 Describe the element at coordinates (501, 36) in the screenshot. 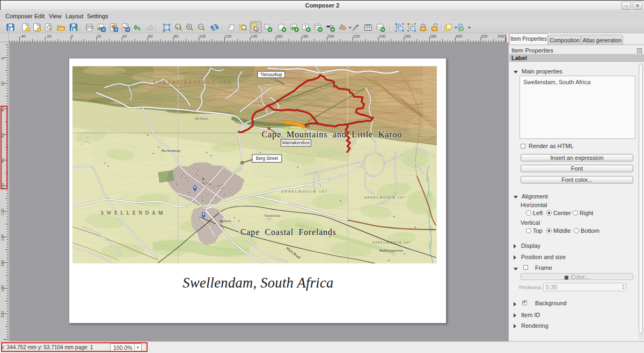

I see `svg-text: 340` at that location.